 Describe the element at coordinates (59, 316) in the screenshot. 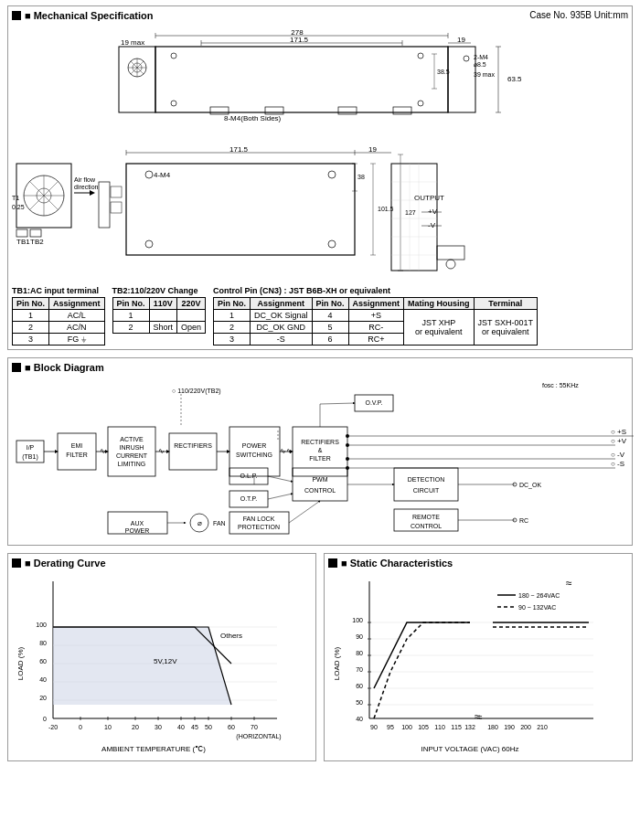

I see `table-row: 1 AC/L` at that location.